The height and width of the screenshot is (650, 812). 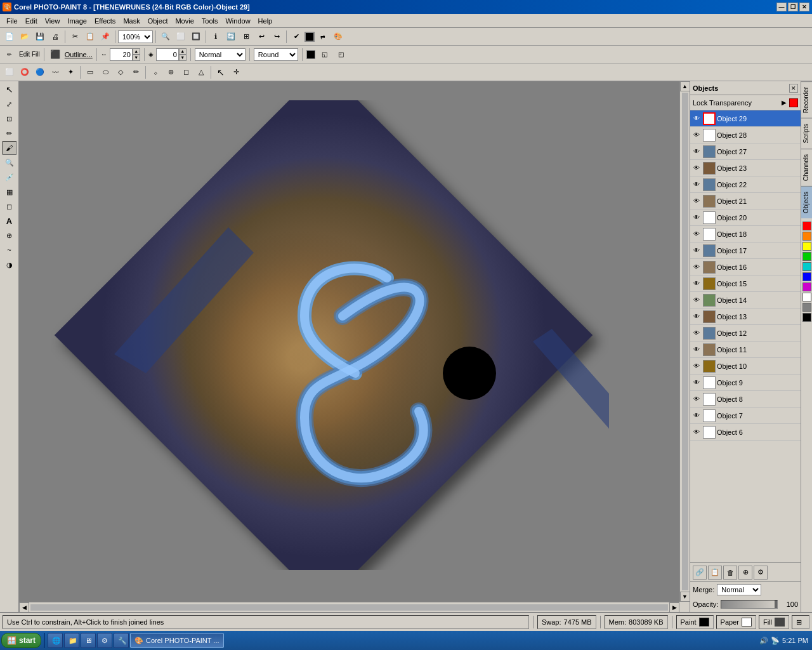 What do you see at coordinates (325, 55) in the screenshot?
I see `draw-mode-btn1: ◱` at bounding box center [325, 55].